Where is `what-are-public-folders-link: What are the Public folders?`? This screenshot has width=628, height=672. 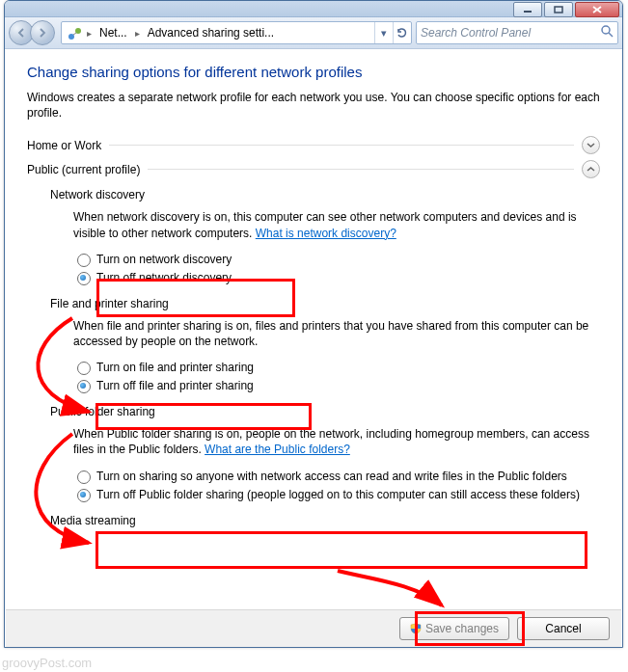
what-are-public-folders-link: What are the Public folders? is located at coordinates (278, 449).